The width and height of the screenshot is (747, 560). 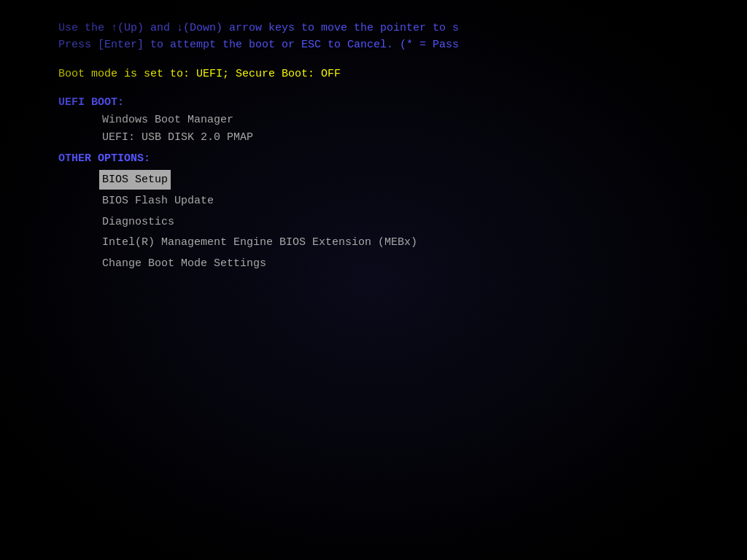 I want to click on other-options-label: OTHER OPTIONS:, so click(x=381, y=159).